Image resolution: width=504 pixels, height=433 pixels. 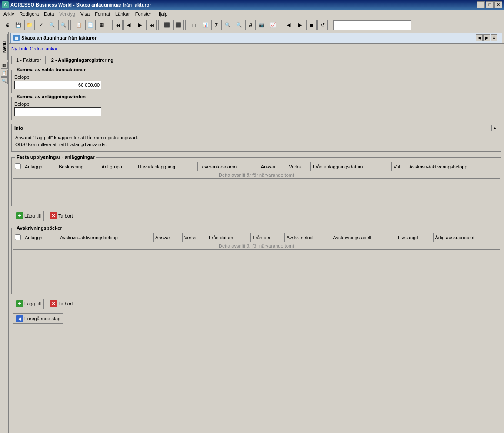 What do you see at coordinates (52, 25) in the screenshot?
I see `toolbar-search: 🔍` at bounding box center [52, 25].